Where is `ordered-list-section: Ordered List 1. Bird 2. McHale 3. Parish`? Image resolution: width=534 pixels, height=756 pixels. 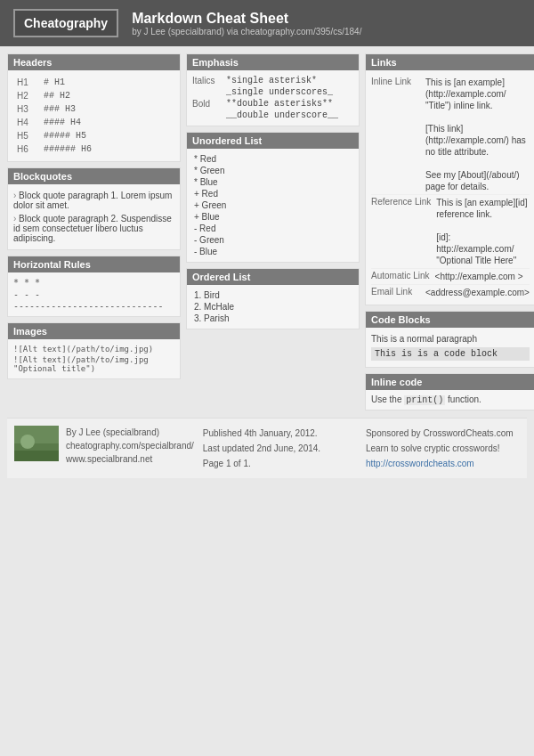
ordered-list-section: Ordered List 1. Bird 2. McHale 3. Parish is located at coordinates (272, 299).